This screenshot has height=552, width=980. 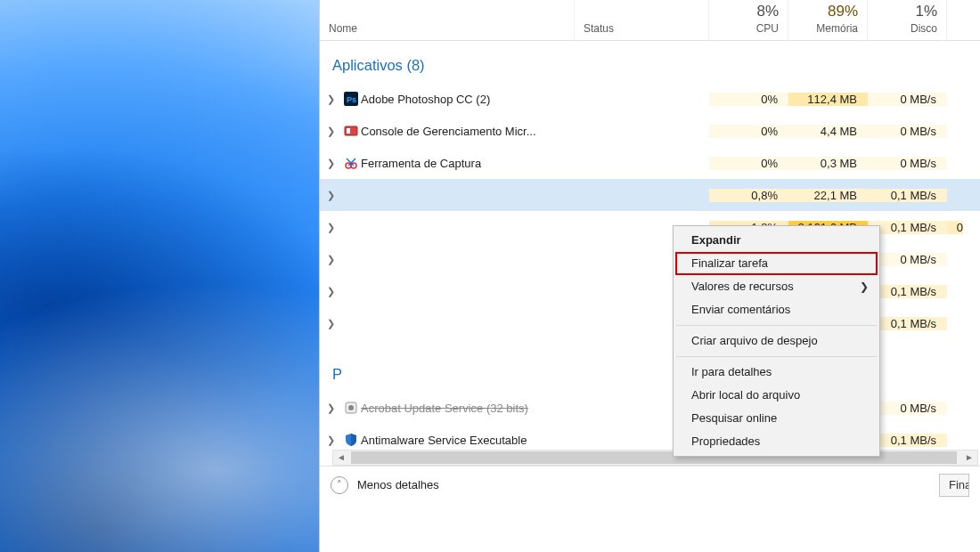 I want to click on process-row: ❯0%51,2 MB0 MB/s, so click(x=650, y=259).